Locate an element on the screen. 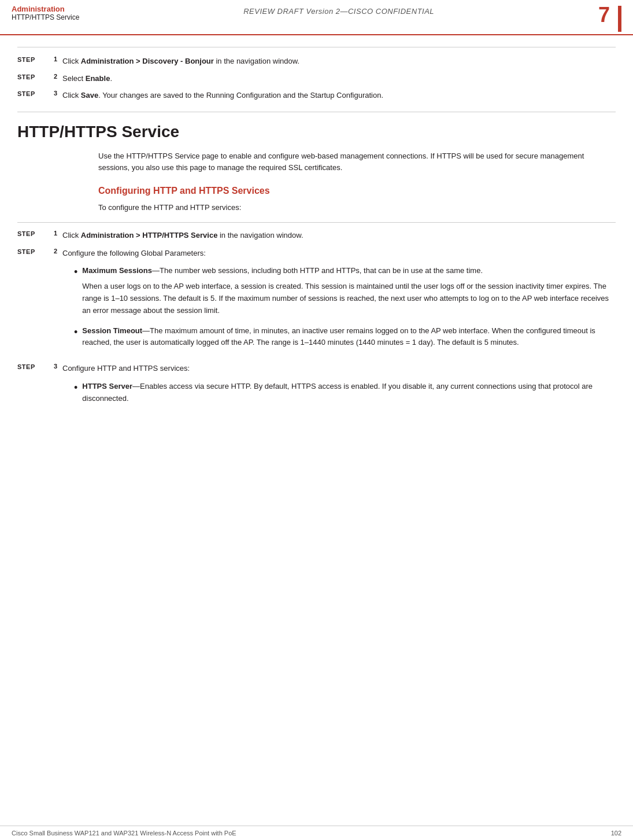  http-step-label-pair-2: STEP 2 is located at coordinates (40, 251).